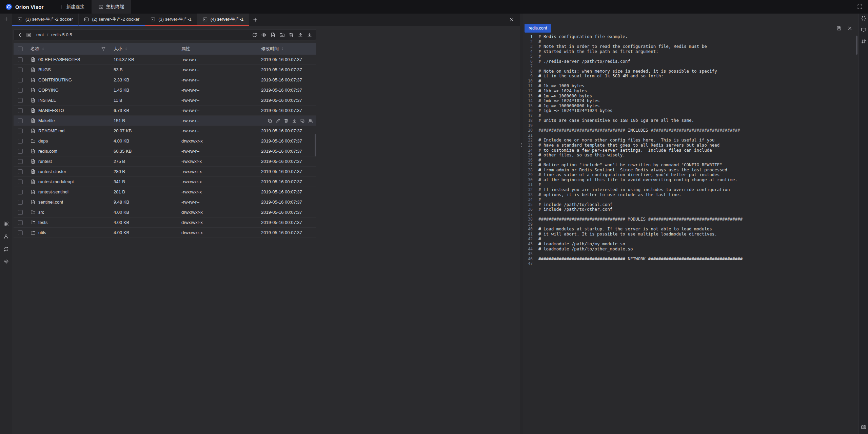  What do you see at coordinates (691, 106) in the screenshot?
I see `code-line: 15# 1g => 1000000000 bytes` at bounding box center [691, 106].